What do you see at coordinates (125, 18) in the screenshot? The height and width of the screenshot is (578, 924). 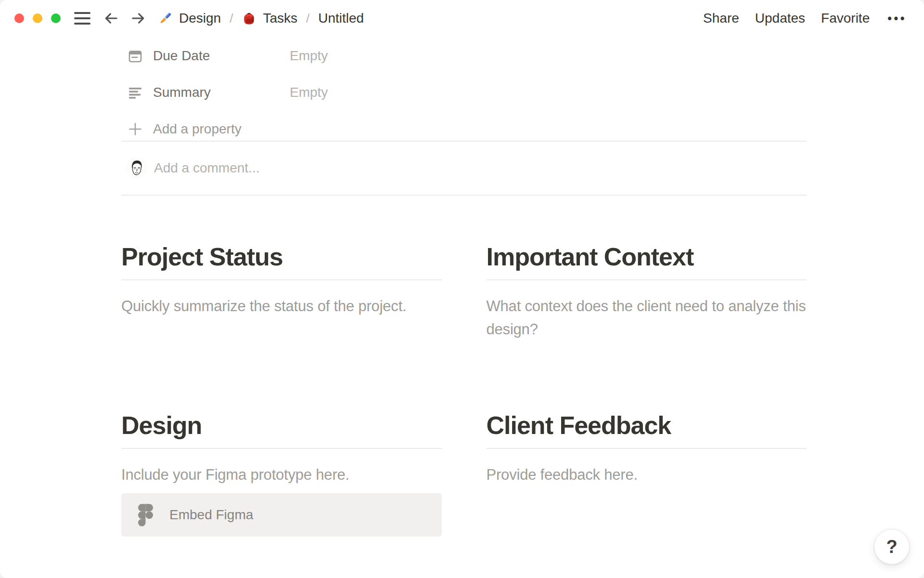 I see `history-navigation` at bounding box center [125, 18].